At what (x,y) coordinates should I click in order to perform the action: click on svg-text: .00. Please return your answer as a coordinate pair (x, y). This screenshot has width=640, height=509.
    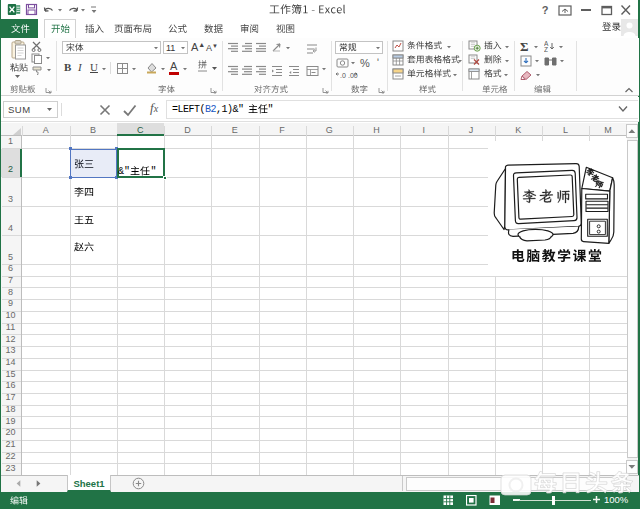
    Looking at the image, I should click on (353, 76).